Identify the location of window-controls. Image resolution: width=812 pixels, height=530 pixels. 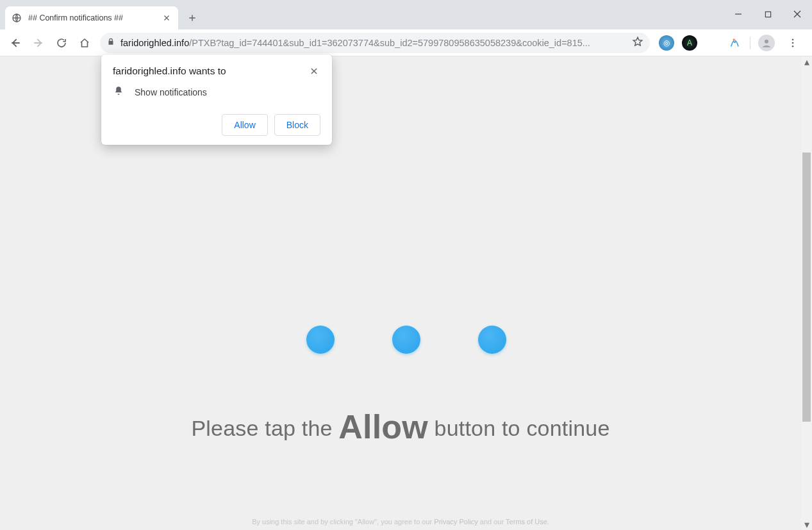
(768, 15).